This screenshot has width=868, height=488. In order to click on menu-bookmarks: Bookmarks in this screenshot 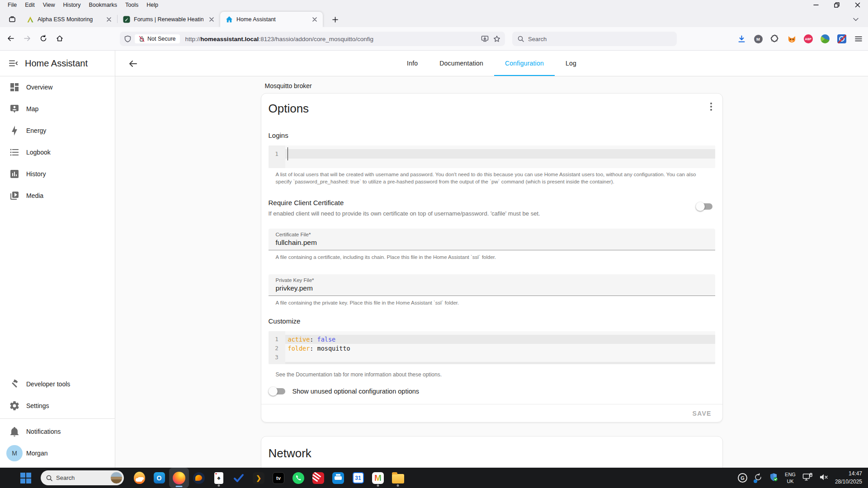, I will do `click(103, 5)`.